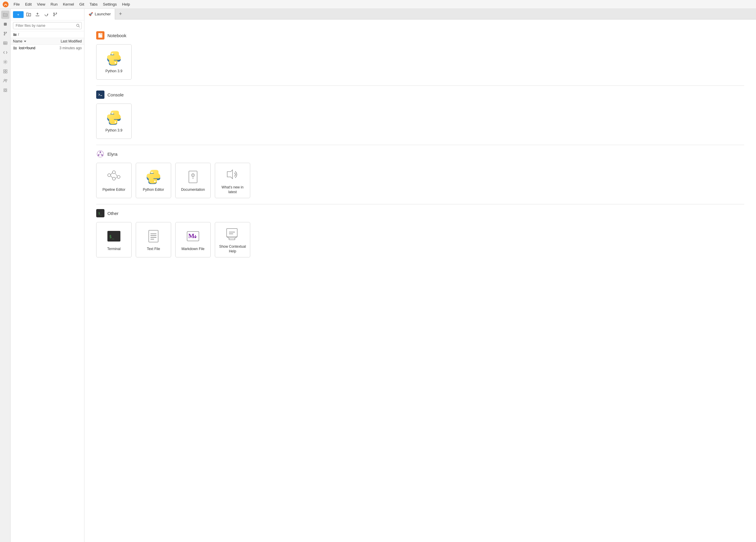 The width and height of the screenshot is (756, 542). Describe the element at coordinates (100, 14) in the screenshot. I see `tab-launcher: 🚀 Launcher` at that location.